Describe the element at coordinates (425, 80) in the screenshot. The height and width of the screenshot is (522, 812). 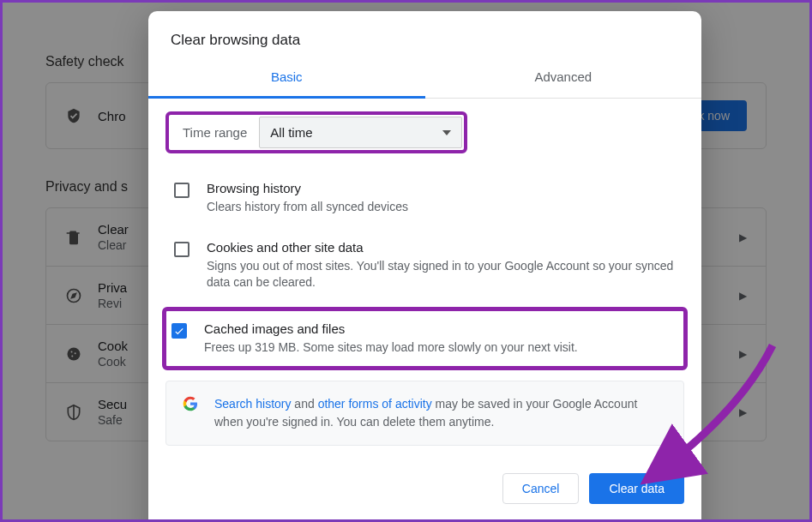
I see `tabs: Basic Advanced` at that location.